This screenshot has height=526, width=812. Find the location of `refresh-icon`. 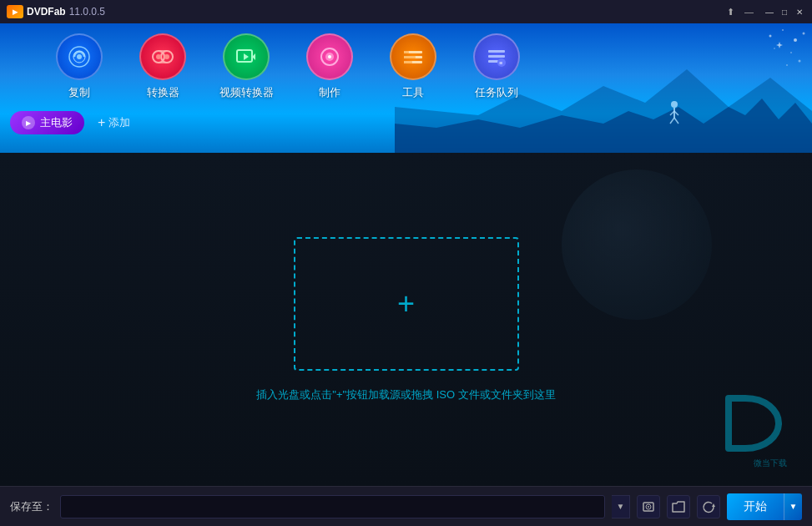

refresh-icon is located at coordinates (709, 507).